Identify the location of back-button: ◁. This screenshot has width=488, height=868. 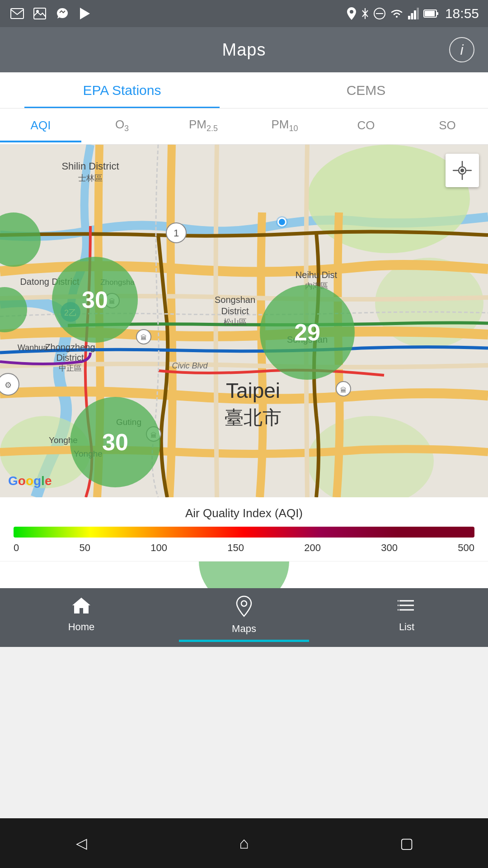
(81, 843).